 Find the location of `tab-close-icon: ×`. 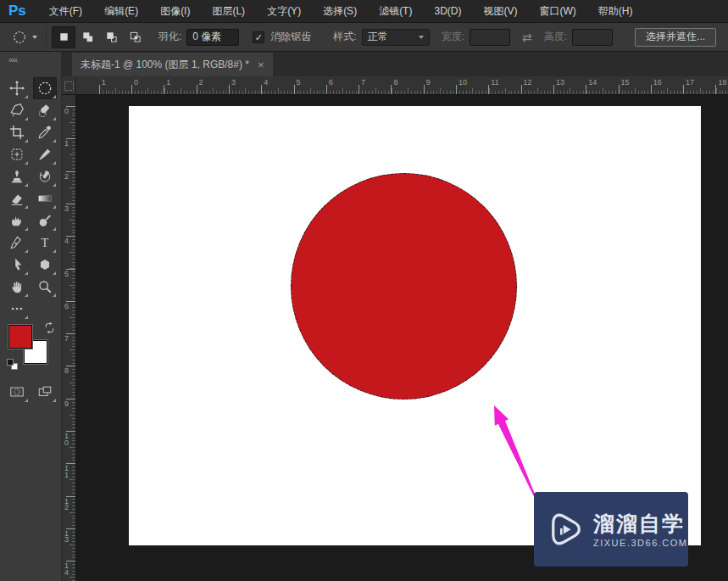

tab-close-icon: × is located at coordinates (261, 64).